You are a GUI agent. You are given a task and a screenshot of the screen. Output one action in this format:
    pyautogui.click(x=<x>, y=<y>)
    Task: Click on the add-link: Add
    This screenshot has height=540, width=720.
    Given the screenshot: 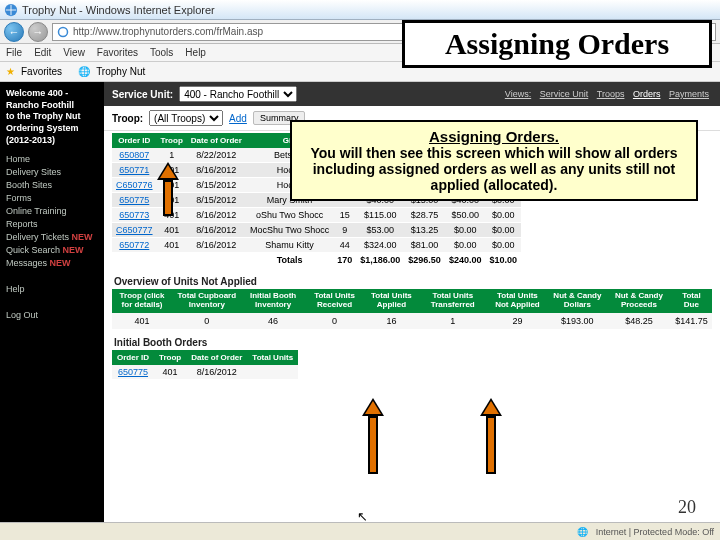 What is the action you would take?
    pyautogui.click(x=238, y=118)
    